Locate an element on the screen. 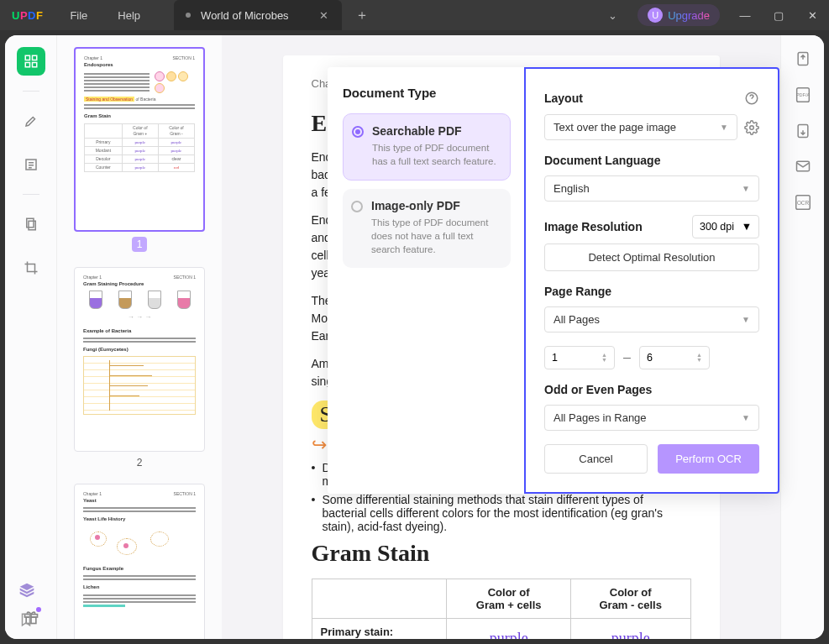 This screenshot has width=829, height=644. heading-gram-stain: Gram Stain is located at coordinates (501, 553).